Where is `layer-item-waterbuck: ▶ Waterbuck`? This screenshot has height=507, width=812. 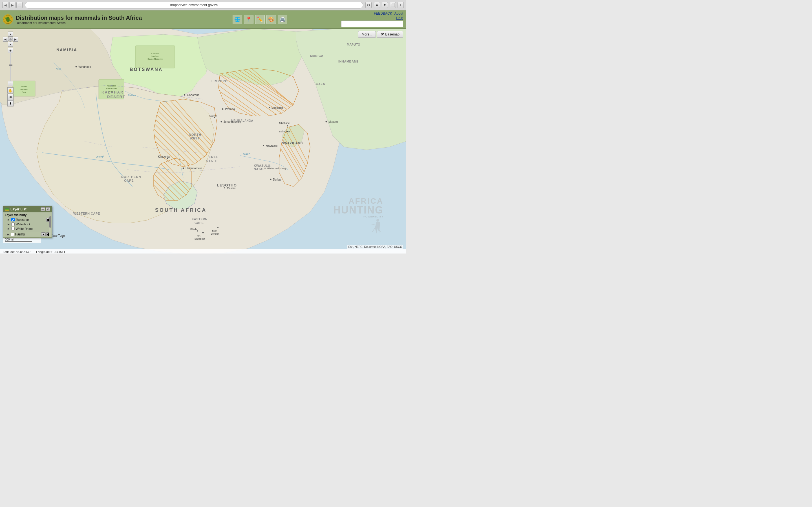 layer-item-waterbuck: ▶ Waterbuck is located at coordinates (17, 224).